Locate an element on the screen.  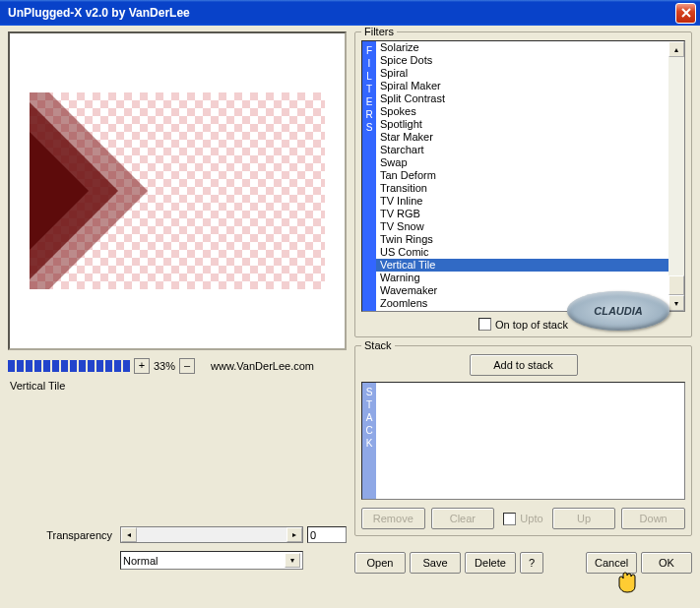
preview-image is located at coordinates (177, 191).